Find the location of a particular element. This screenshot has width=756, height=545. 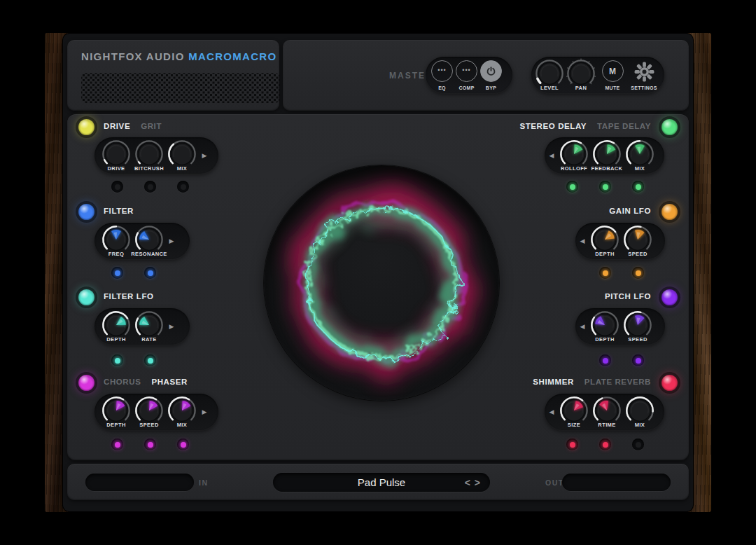

in-label: IN is located at coordinates (204, 483).